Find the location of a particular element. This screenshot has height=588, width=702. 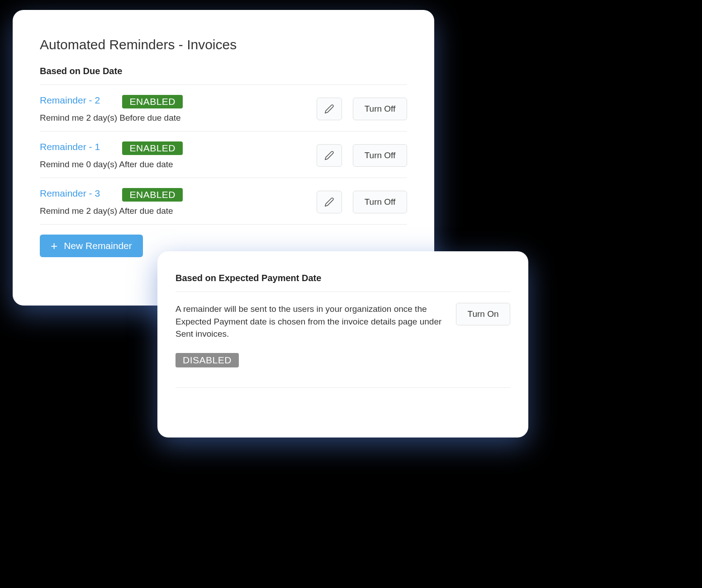

plus-icon: + is located at coordinates (54, 246).